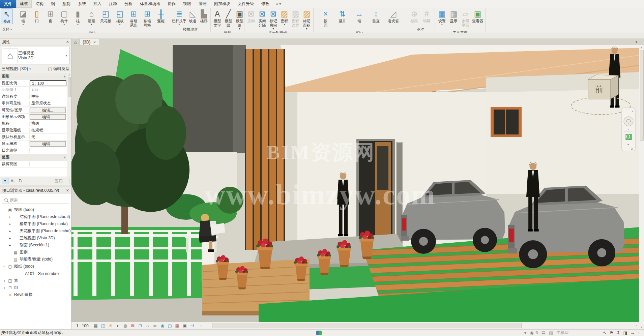  Describe the element at coordinates (414, 18) in the screenshot. I see `level-button: ⊕ 标高` at that location.